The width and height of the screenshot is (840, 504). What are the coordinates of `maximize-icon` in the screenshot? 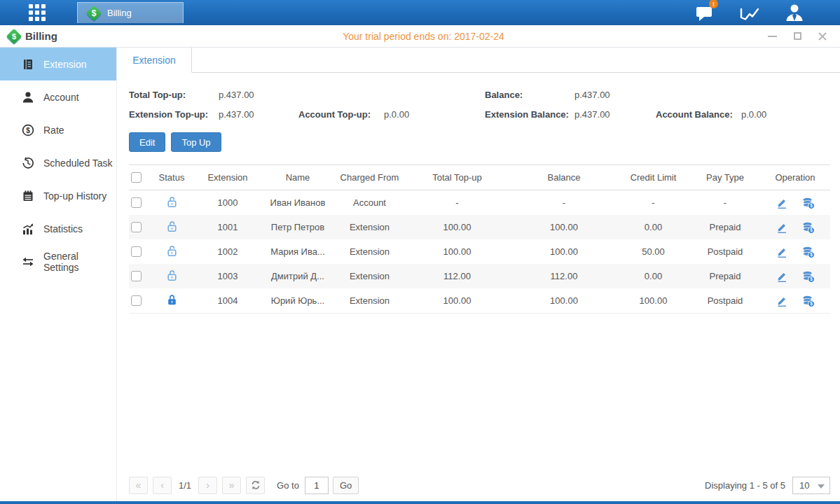 It's located at (797, 36).